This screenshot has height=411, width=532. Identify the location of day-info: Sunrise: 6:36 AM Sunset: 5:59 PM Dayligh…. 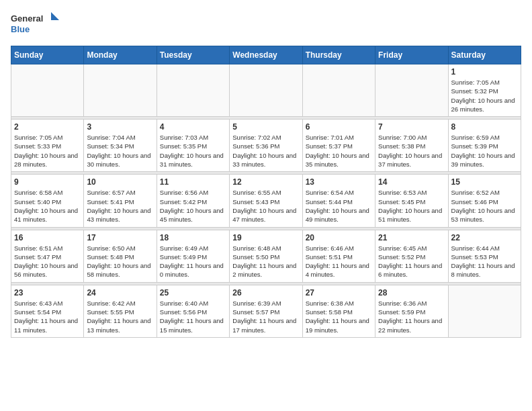
(411, 317).